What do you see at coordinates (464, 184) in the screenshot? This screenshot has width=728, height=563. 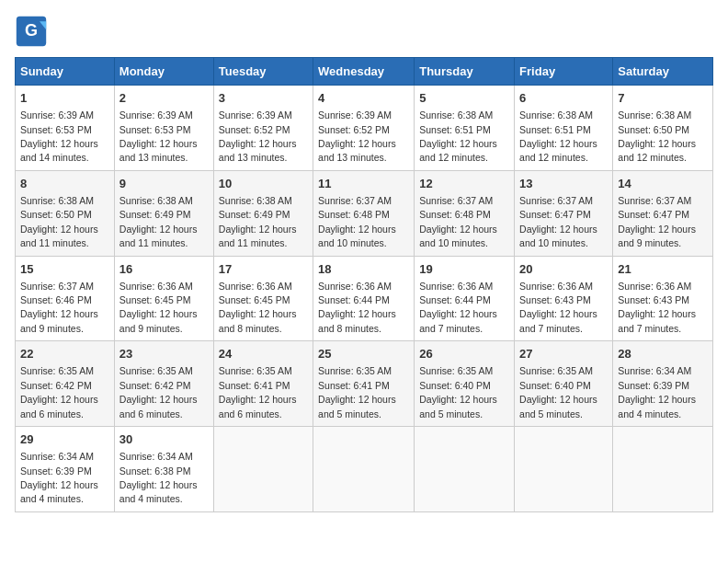 I see `day-number: 12` at bounding box center [464, 184].